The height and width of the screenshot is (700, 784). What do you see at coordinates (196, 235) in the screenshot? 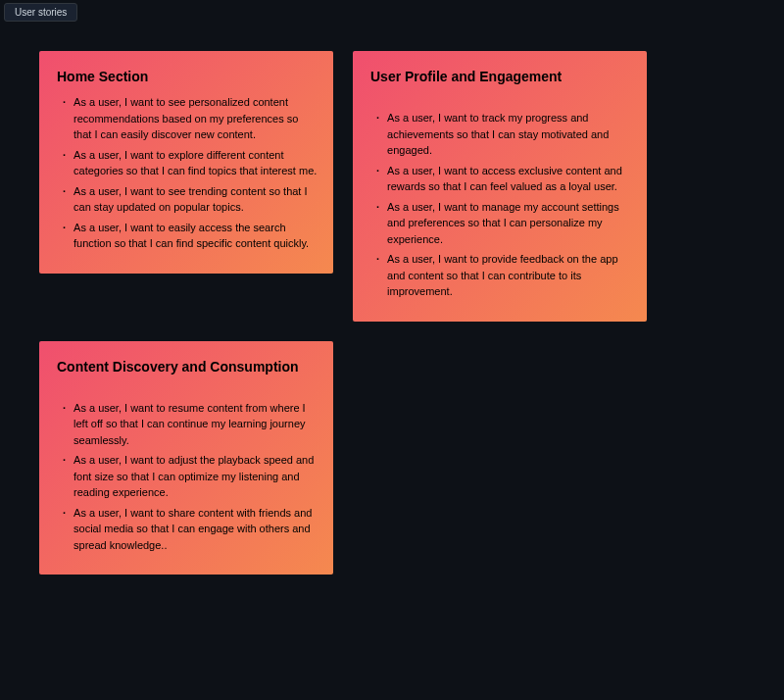
I see `card-list-item-text: As a user, I want to easily access the s…` at bounding box center [196, 235].